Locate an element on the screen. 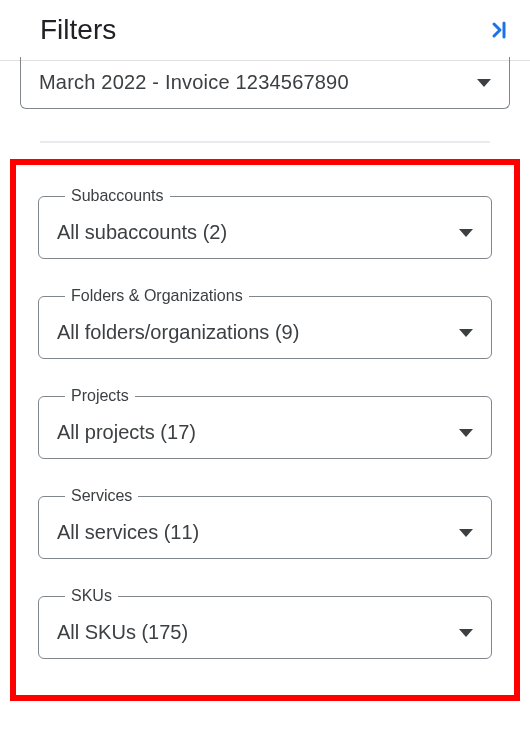 The height and width of the screenshot is (750, 530). projects-dropdown: Projects All projects (17) is located at coordinates (265, 423).